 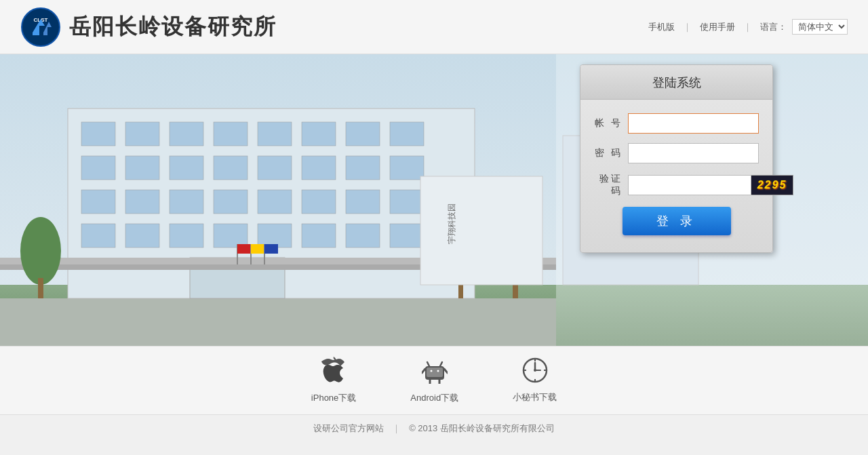 What do you see at coordinates (349, 429) in the screenshot?
I see `company-website-link: 设研公司官方网站` at bounding box center [349, 429].